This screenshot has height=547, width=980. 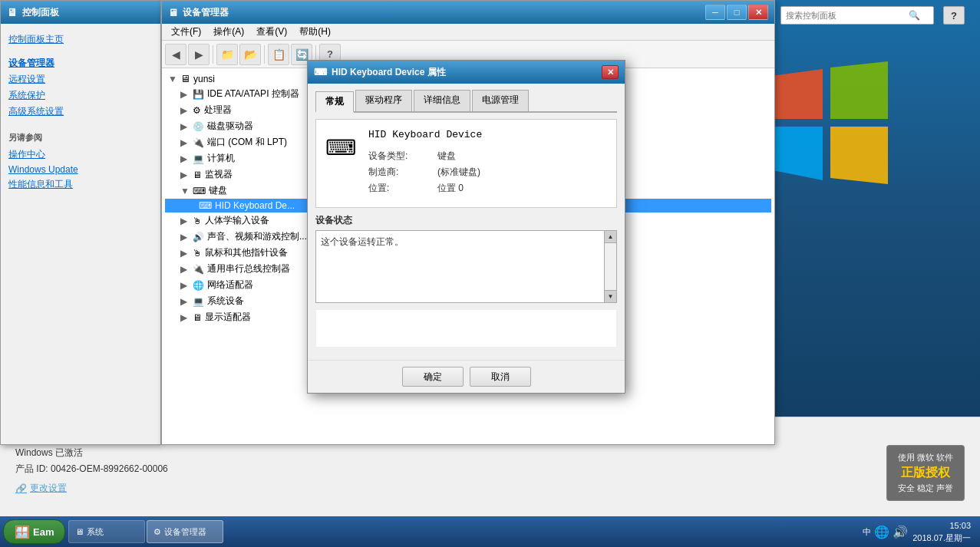 I want to click on prop-loc-value: 位置 0, so click(x=450, y=189).